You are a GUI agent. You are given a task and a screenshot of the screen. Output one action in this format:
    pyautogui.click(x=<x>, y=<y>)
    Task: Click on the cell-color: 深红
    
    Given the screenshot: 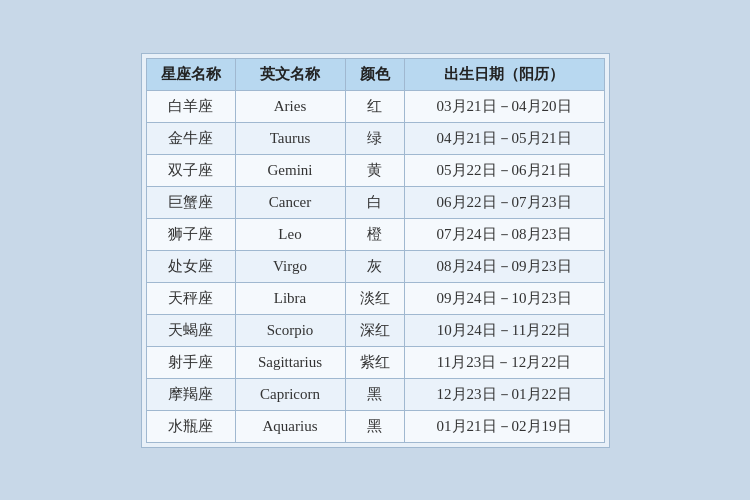 What is the action you would take?
    pyautogui.click(x=374, y=330)
    